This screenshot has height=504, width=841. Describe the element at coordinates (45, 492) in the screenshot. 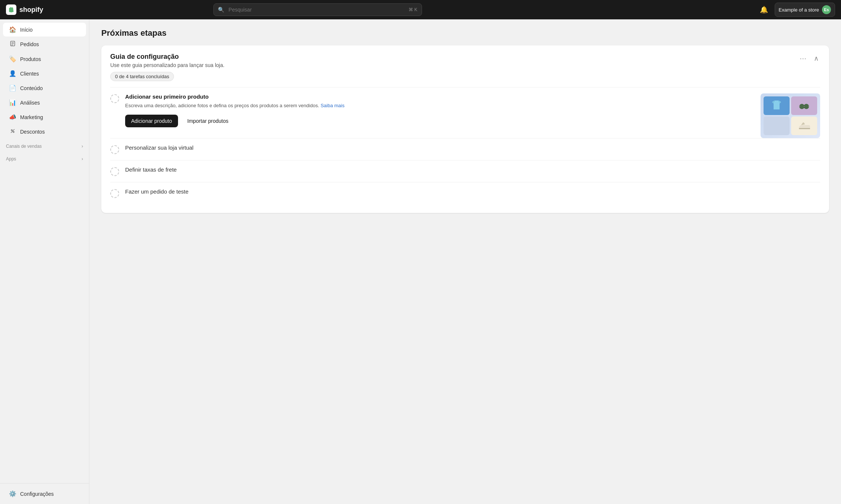

I see `sidebar-bottom: ⚙️ Configurações` at that location.